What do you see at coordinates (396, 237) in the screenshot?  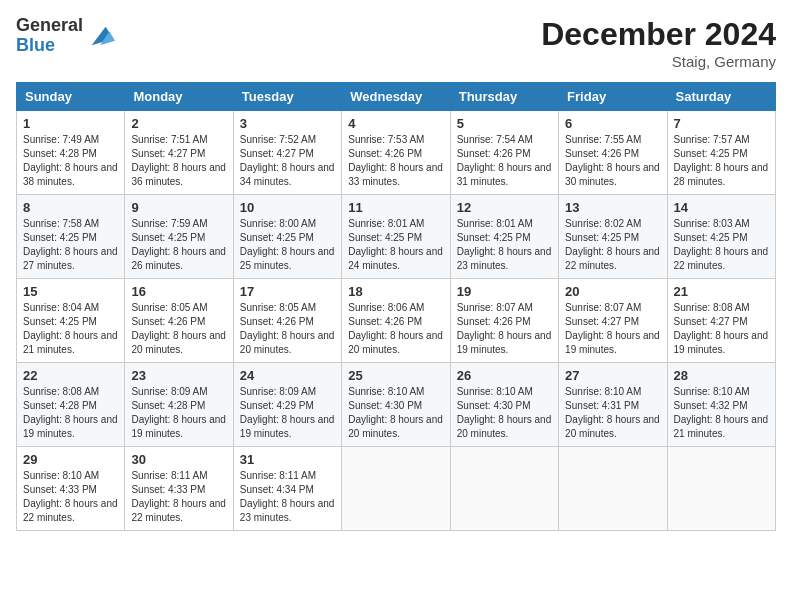 I see `calendar-week-row: 8 Sunrise: 7:58 AM Sunset: 4:25 PM Dayli…` at bounding box center [396, 237].